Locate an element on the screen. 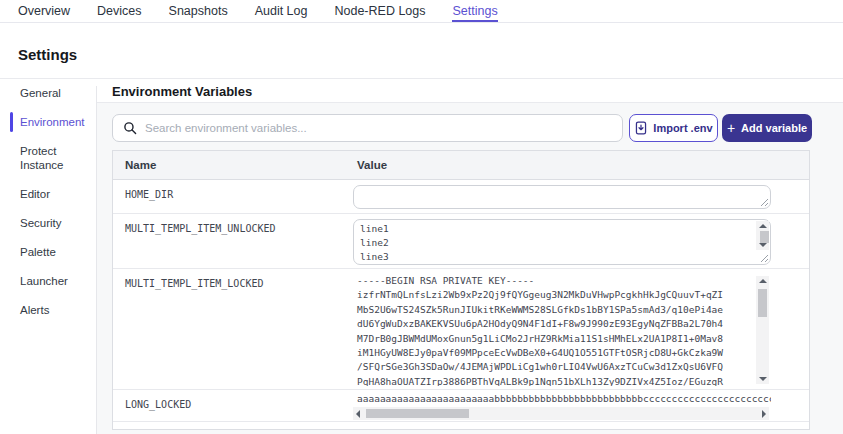 The width and height of the screenshot is (843, 434). settings-sidebar: General Environment Protect Instance Edi… is located at coordinates (48, 209).